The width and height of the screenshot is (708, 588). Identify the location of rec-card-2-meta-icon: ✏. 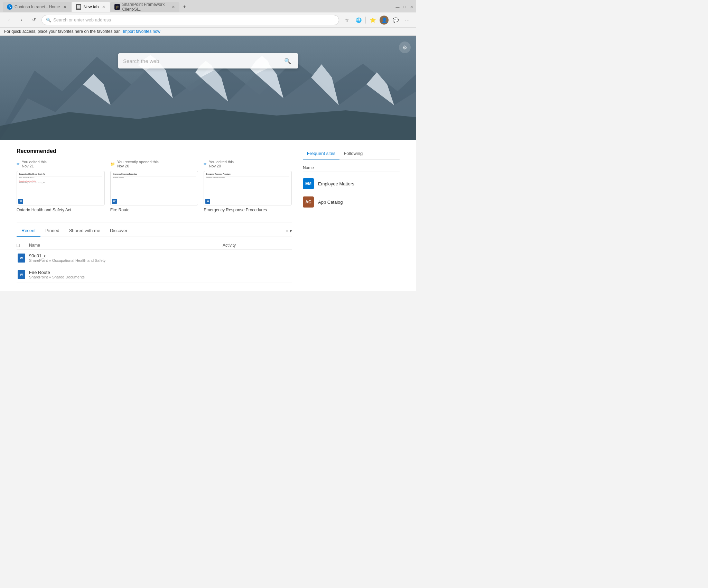
(205, 164).